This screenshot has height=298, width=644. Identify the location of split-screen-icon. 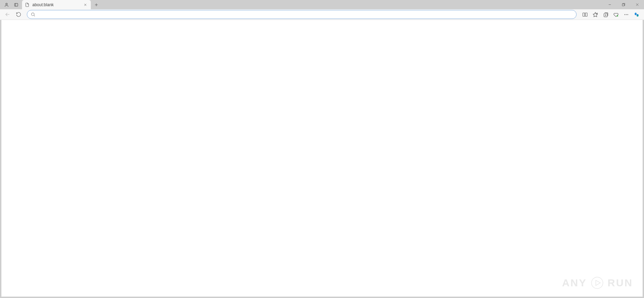
(585, 14).